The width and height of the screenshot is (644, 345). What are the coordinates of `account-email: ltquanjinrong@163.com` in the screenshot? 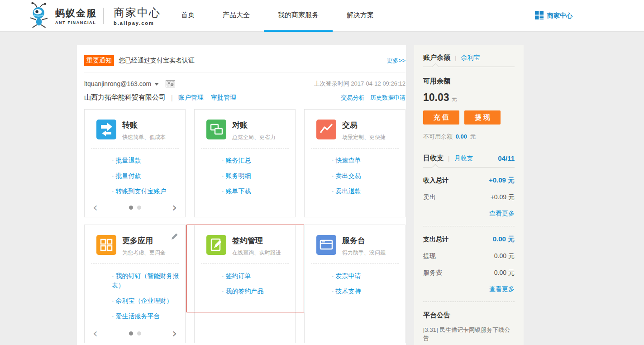 It's located at (118, 84).